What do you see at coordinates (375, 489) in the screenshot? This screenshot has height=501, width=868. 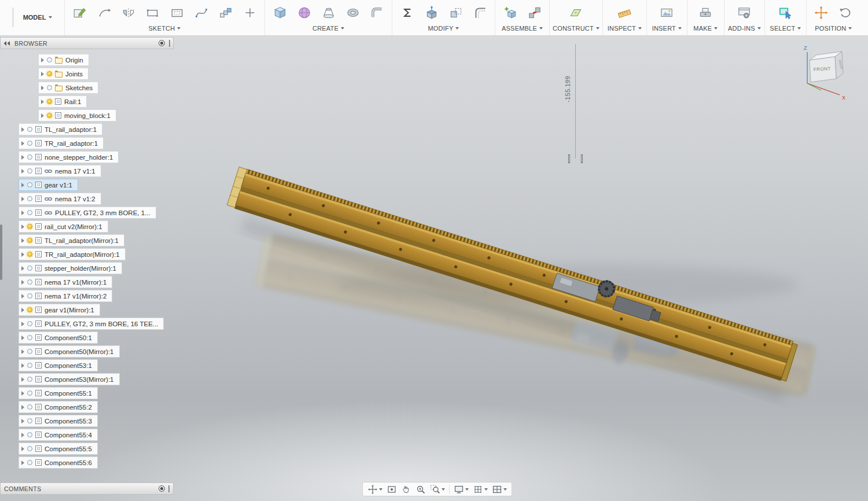 I see `orbit-button` at bounding box center [375, 489].